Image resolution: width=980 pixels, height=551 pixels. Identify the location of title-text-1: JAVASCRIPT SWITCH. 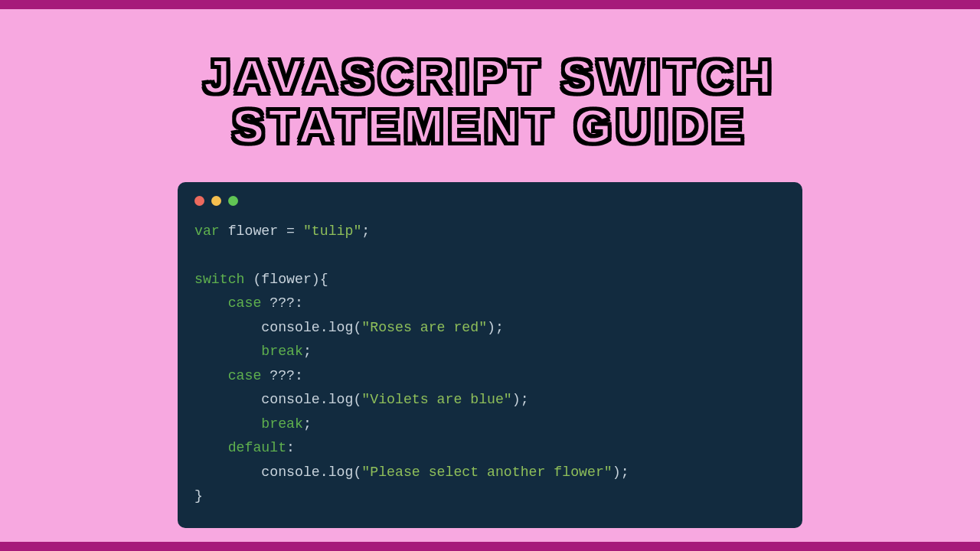
(490, 77).